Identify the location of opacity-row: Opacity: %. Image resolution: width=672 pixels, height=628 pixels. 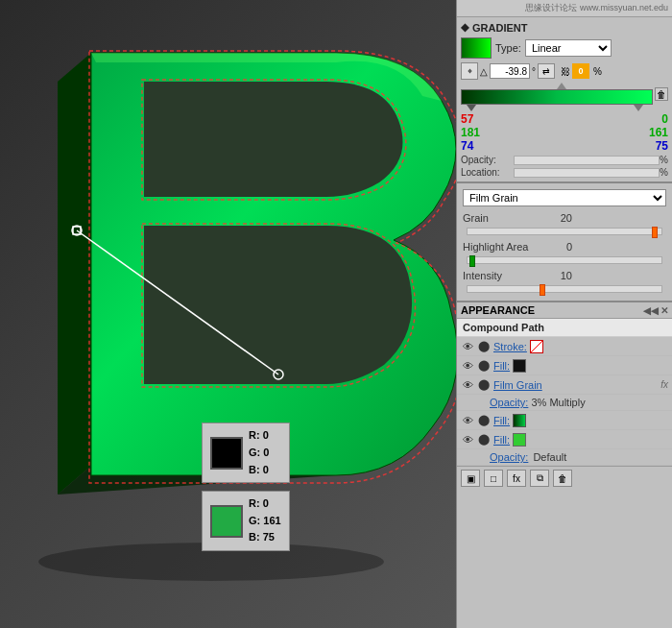
(564, 159).